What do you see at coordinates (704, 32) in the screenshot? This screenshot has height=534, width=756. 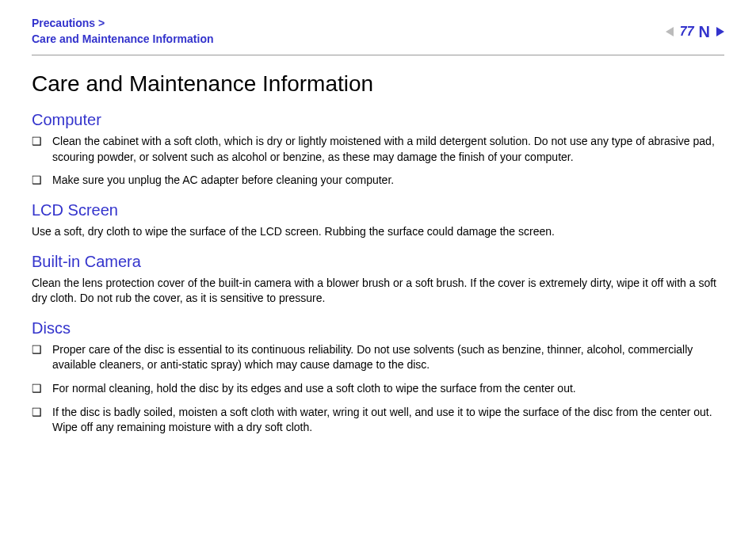 I see `next-page-letter: N` at bounding box center [704, 32].